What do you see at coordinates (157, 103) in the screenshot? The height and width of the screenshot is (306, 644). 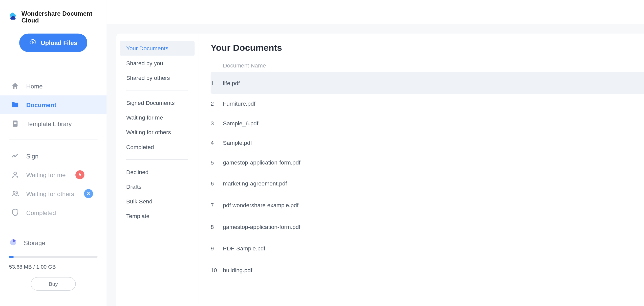 I see `subnav-signed: Signed Documents` at bounding box center [157, 103].